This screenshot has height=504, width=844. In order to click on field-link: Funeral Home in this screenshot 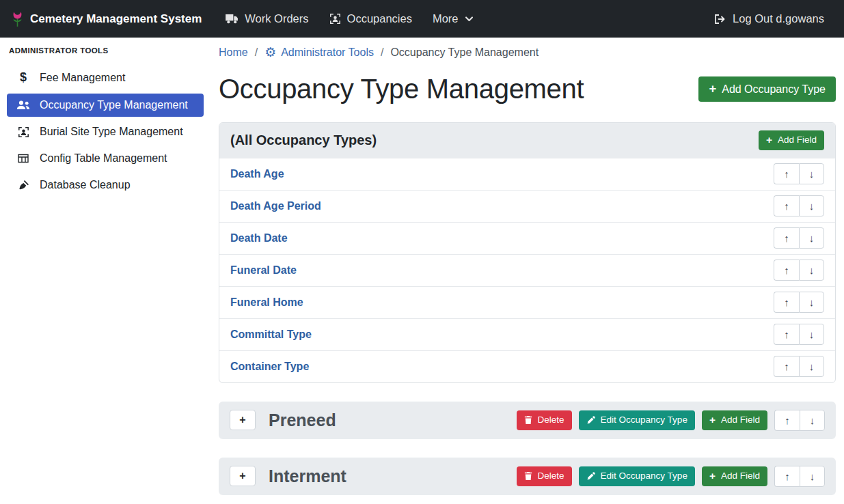, I will do `click(267, 303)`.